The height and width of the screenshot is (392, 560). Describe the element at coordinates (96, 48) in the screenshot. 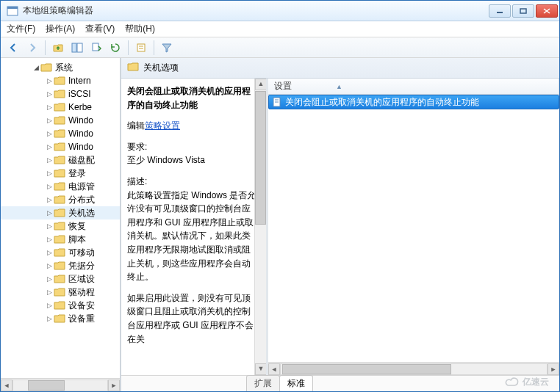

I see `export-button` at that location.